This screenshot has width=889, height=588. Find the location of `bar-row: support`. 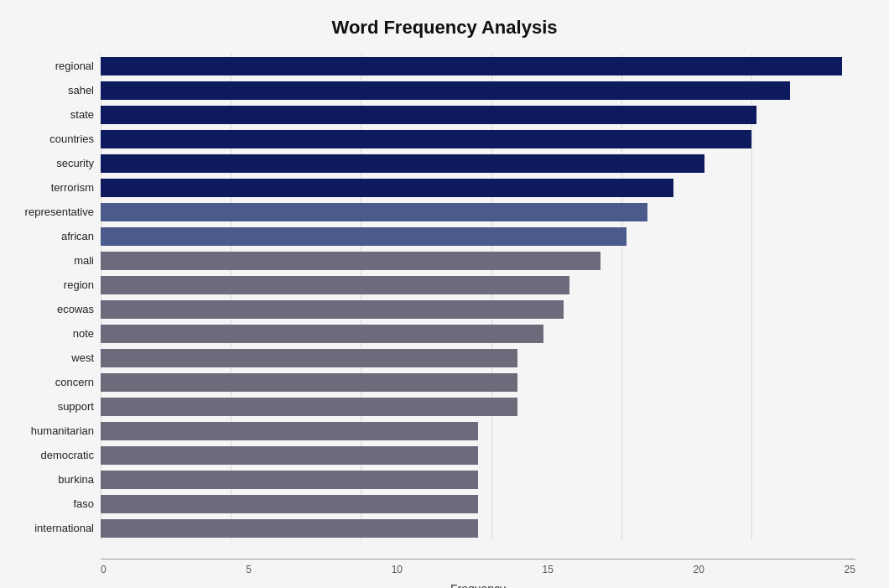

bar-row: support is located at coordinates (478, 406).